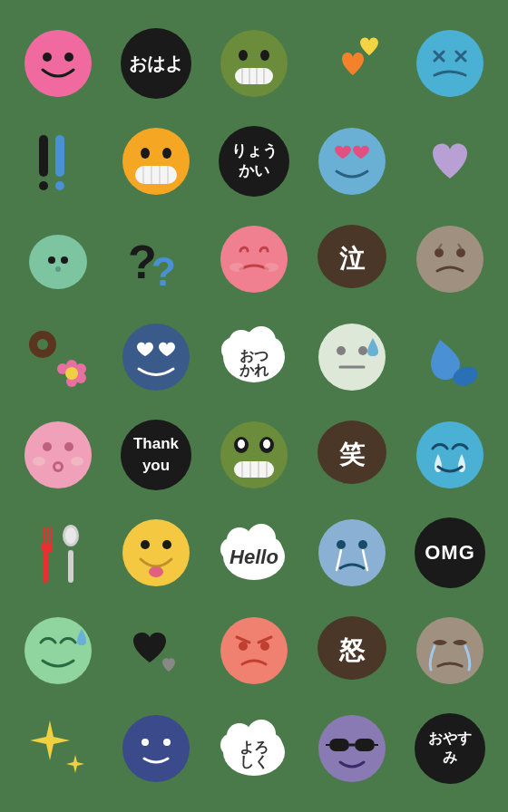 This screenshot has height=812, width=508. I want to click on sticker-r7c4: 怒, so click(352, 651).